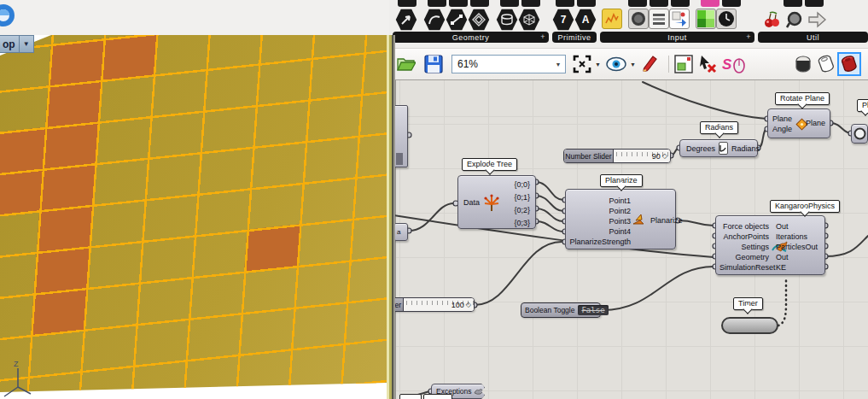 This screenshot has width=868, height=399. Describe the element at coordinates (471, 202) in the screenshot. I see `input-label: Data` at that location.